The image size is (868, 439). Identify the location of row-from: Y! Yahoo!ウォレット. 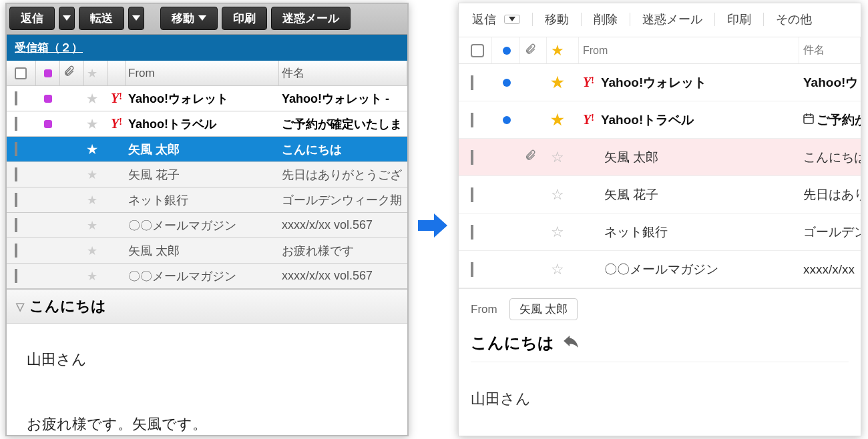
(689, 83).